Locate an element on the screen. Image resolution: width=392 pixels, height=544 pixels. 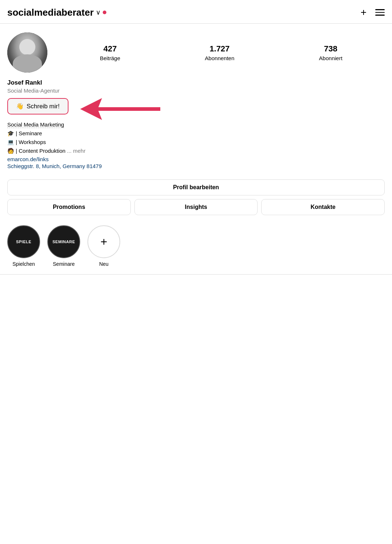
profile-category: Social Media-Agentur is located at coordinates (196, 90).